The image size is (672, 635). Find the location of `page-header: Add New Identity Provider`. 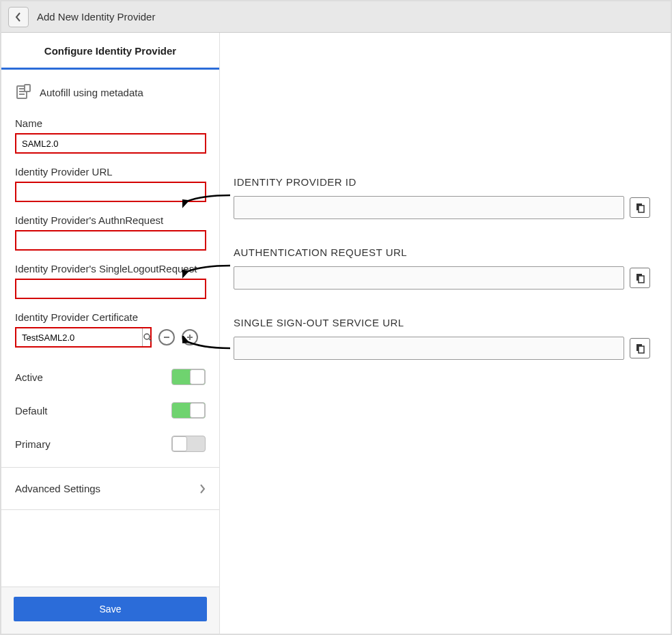

page-header: Add New Identity Provider is located at coordinates (336, 17).